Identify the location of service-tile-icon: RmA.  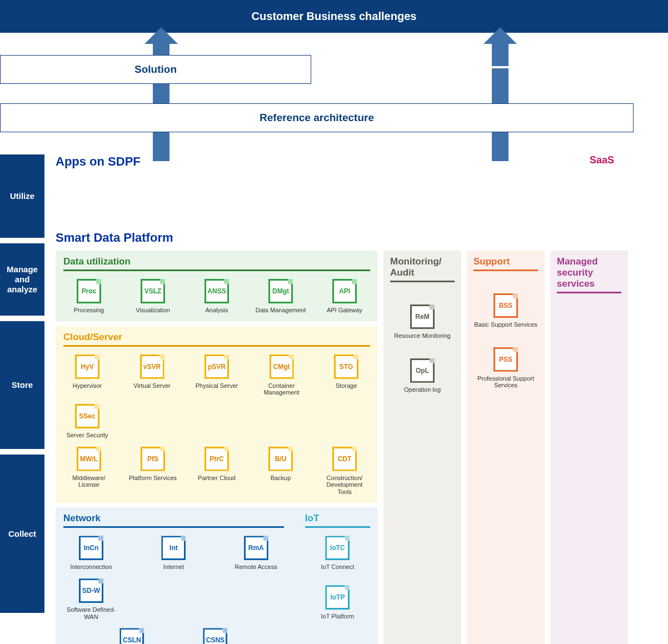
(256, 548).